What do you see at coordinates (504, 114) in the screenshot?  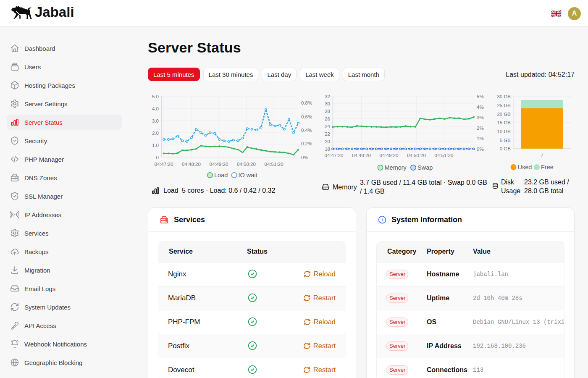 I see `svg-text: 20 GB` at bounding box center [504, 114].